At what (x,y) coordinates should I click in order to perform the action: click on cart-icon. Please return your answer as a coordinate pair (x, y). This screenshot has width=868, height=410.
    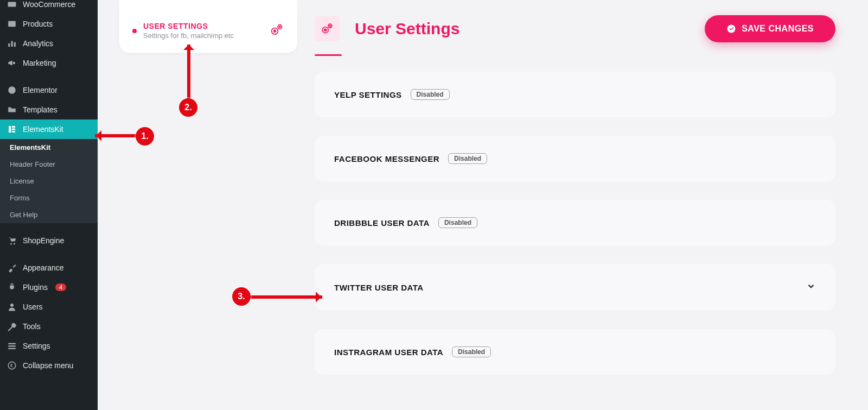
    Looking at the image, I should click on (12, 241).